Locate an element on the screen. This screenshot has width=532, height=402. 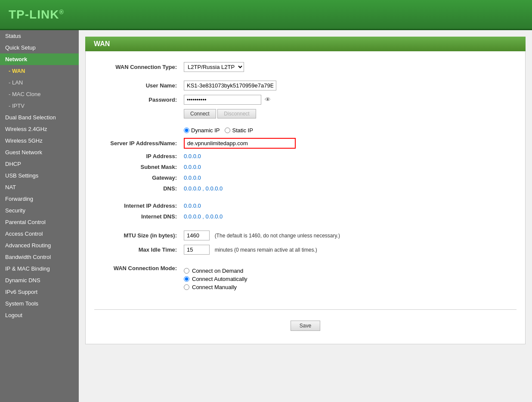
static-ip-option: Static IP is located at coordinates (238, 130).